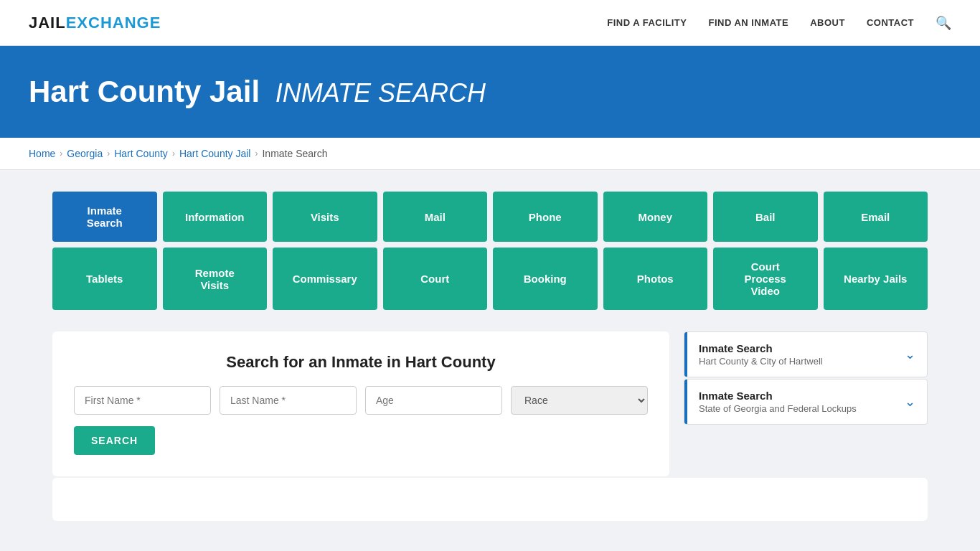  Describe the element at coordinates (760, 362) in the screenshot. I see `sidebar-card-sub-1: Hart County & City of Hartwell` at that location.